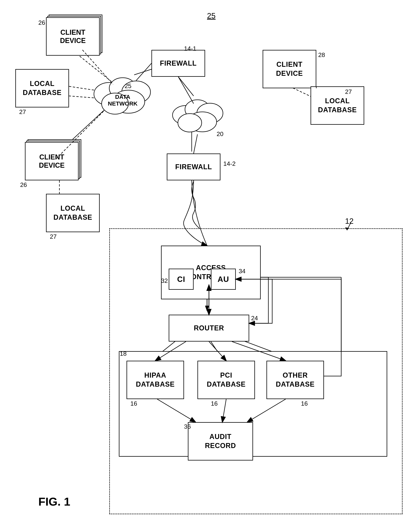  Describe the element at coordinates (54, 502) in the screenshot. I see `figure-label: FIG. 1` at that location.